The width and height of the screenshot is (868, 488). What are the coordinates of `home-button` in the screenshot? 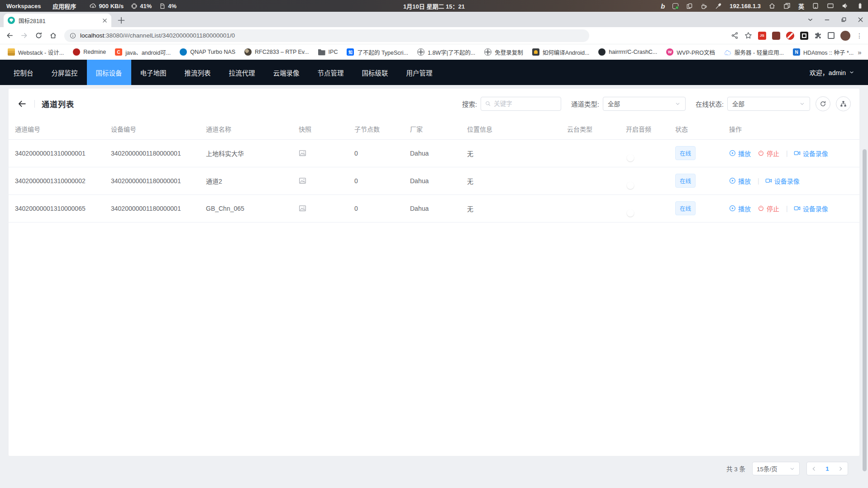 It's located at (53, 36).